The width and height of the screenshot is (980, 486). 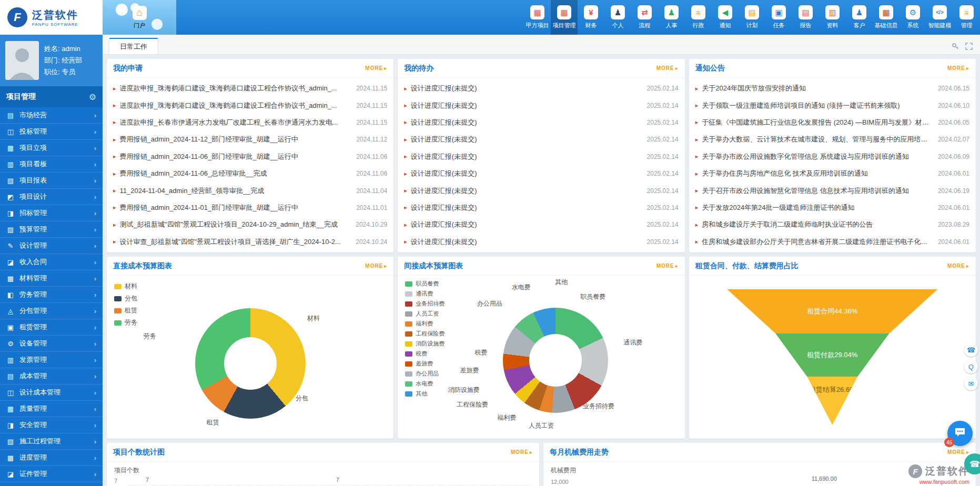 I want to click on nav-item: ♟人事, so click(x=671, y=17).